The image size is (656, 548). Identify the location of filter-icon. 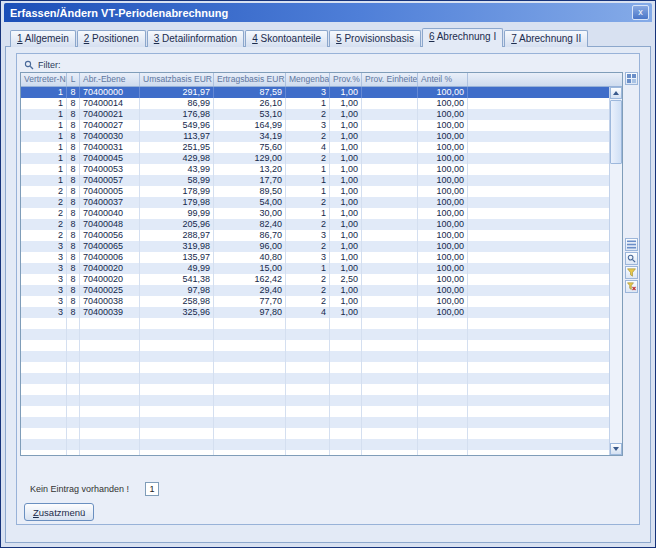
(632, 272).